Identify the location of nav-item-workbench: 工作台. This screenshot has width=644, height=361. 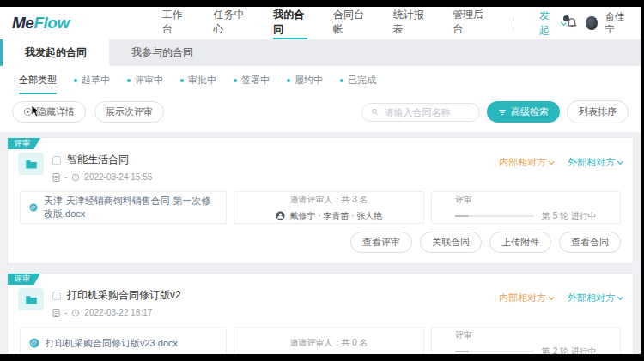
(175, 23).